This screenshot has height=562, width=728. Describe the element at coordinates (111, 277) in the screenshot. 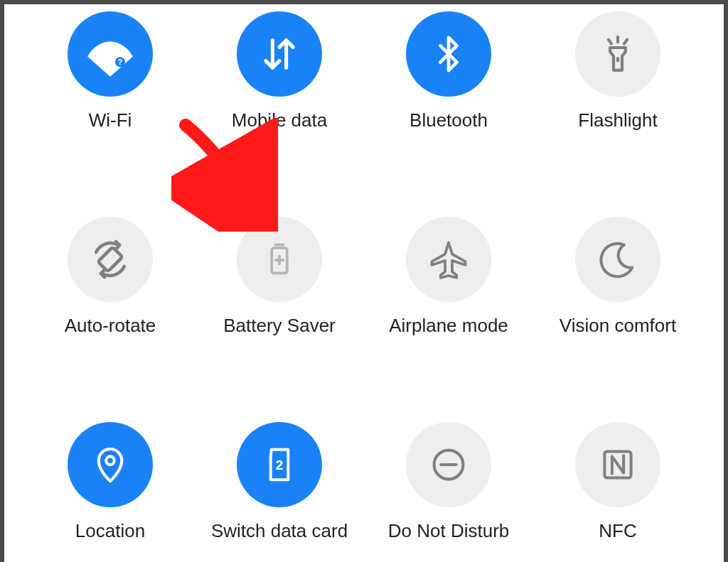

I see `tile-auto-rotate: Auto-rotate` at that location.